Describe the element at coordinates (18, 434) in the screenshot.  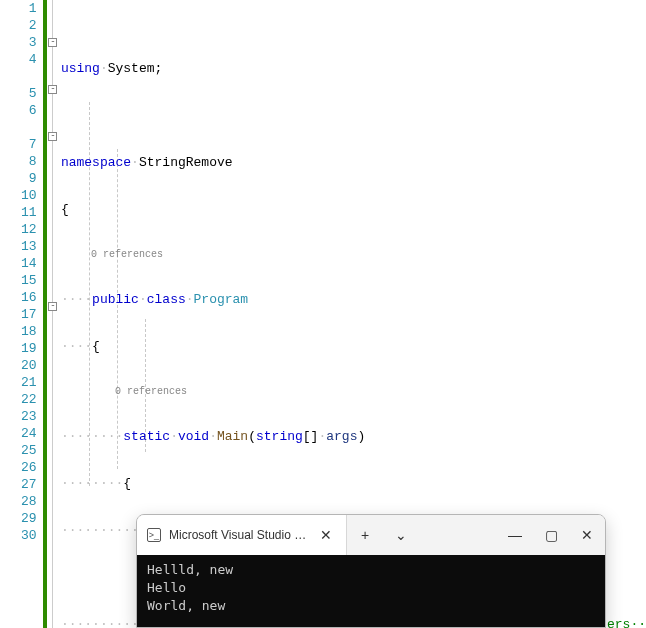
I see `line-number: 24` at that location.